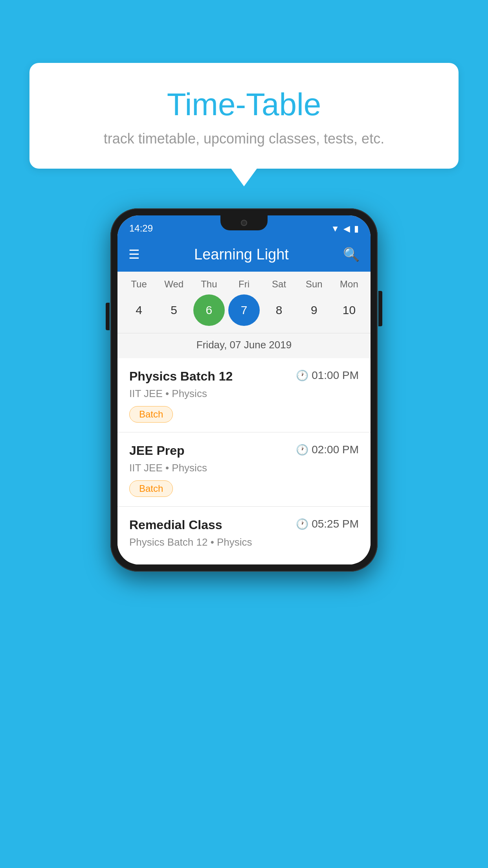 Image resolution: width=488 pixels, height=868 pixels. Describe the element at coordinates (244, 377) in the screenshot. I see `class-item-1-header: Physics Batch 12 🕐 01:00 PM` at that location.